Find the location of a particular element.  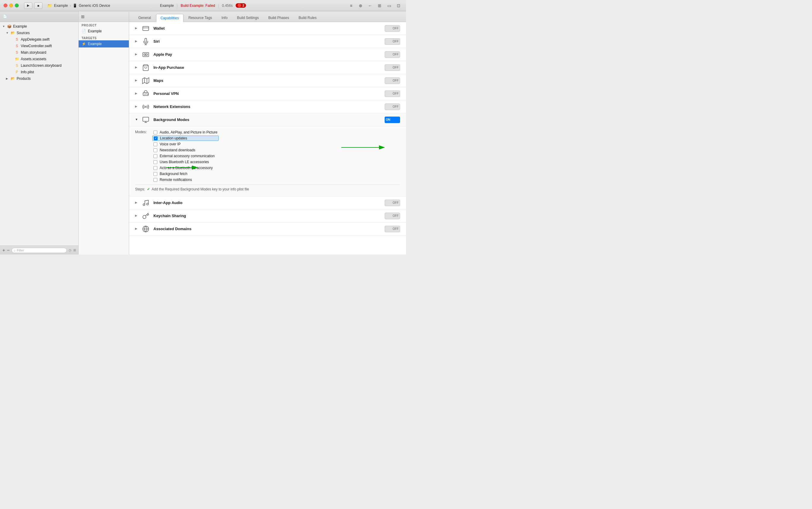

sidebar-file-launchscreen: S LaunchScreen.storyboard is located at coordinates (39, 65).